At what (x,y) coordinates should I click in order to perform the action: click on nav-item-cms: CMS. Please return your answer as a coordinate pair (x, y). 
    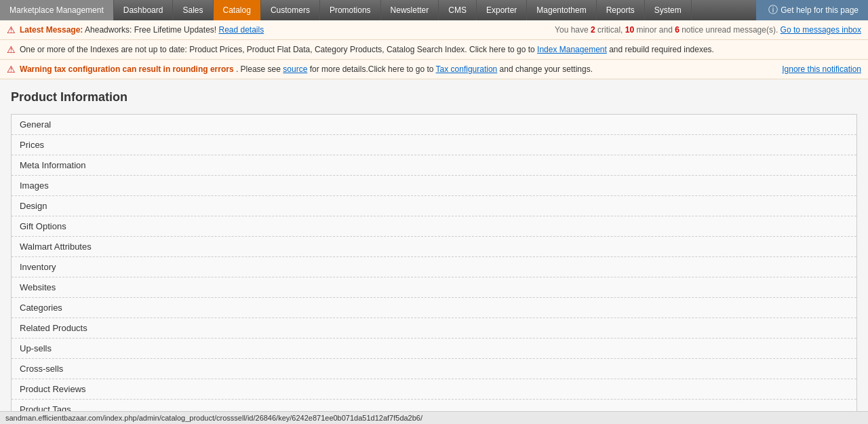
    Looking at the image, I should click on (458, 10).